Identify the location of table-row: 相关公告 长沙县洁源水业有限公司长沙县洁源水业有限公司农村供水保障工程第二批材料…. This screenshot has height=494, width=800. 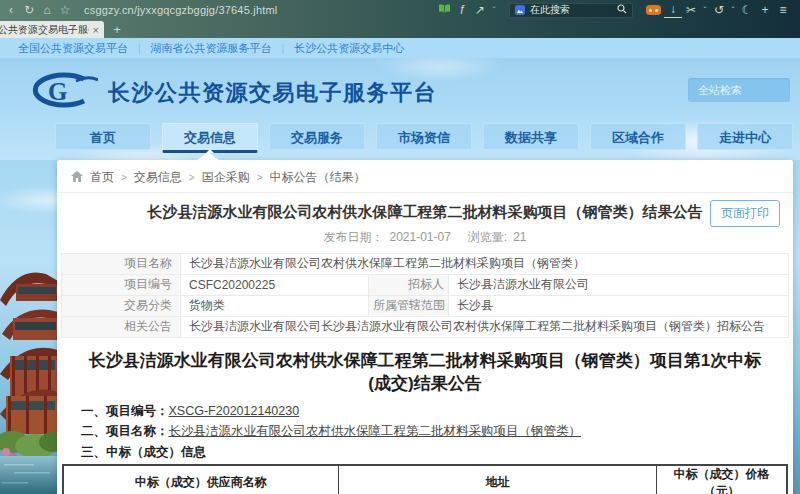
(426, 326).